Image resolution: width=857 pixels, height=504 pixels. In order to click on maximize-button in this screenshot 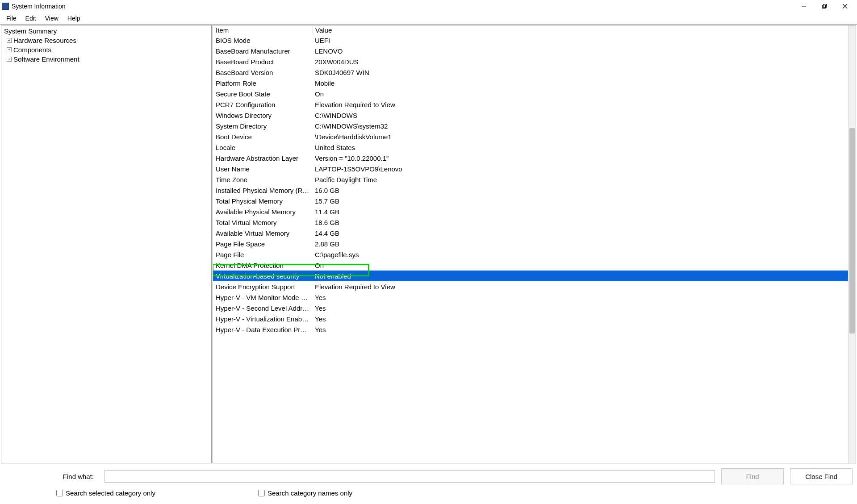, I will do `click(824, 6)`.